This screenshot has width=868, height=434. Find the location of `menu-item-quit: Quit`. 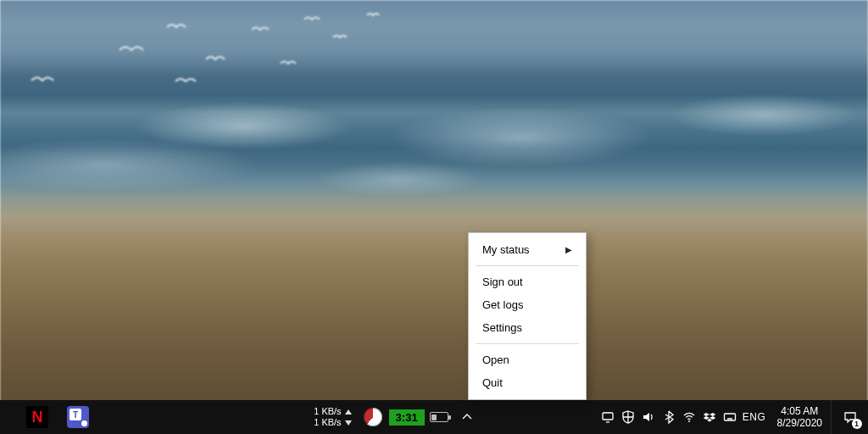

menu-item-quit: Quit is located at coordinates (527, 383).